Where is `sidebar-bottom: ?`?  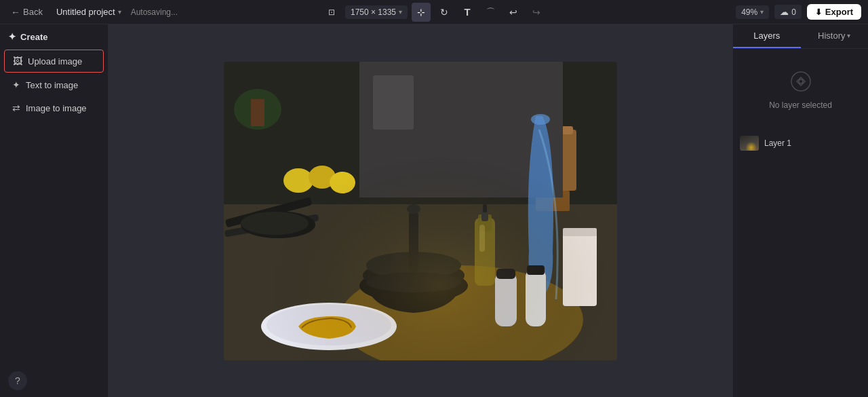 sidebar-bottom: ? is located at coordinates (54, 381).